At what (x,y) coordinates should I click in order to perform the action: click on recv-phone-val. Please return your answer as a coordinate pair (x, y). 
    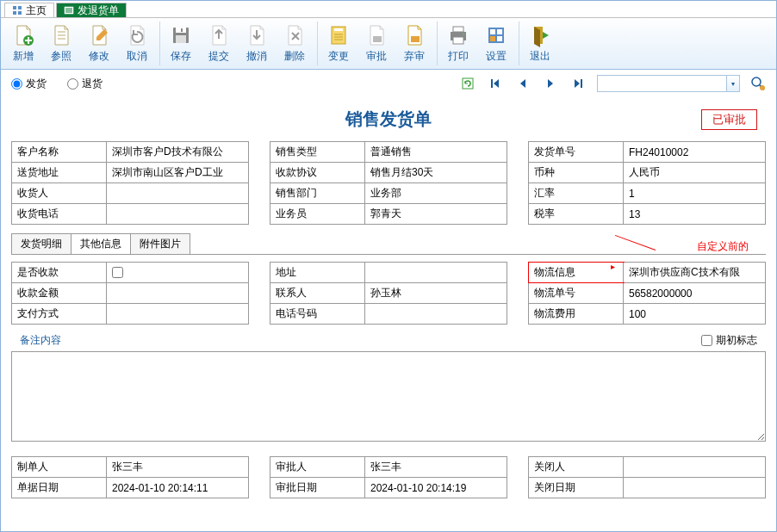
    Looking at the image, I should click on (177, 213).